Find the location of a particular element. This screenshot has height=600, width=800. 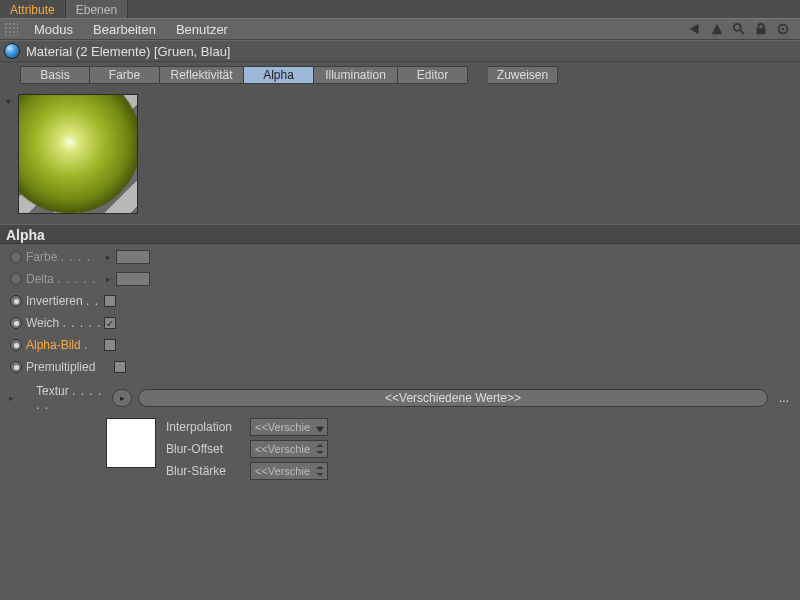

tab-editor: Editor is located at coordinates (433, 75).